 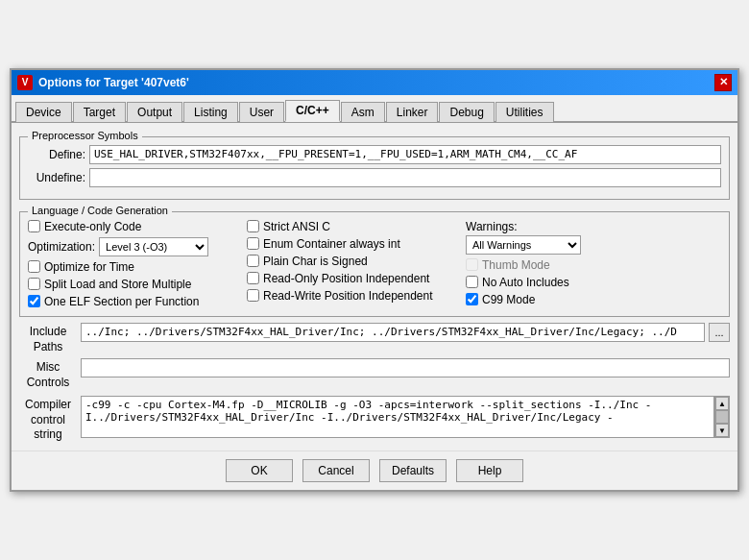 What do you see at coordinates (133, 247) in the screenshot?
I see `optimization-row: Optimization: Level 0 (-O0) Level 1 (-O1…` at bounding box center [133, 247].